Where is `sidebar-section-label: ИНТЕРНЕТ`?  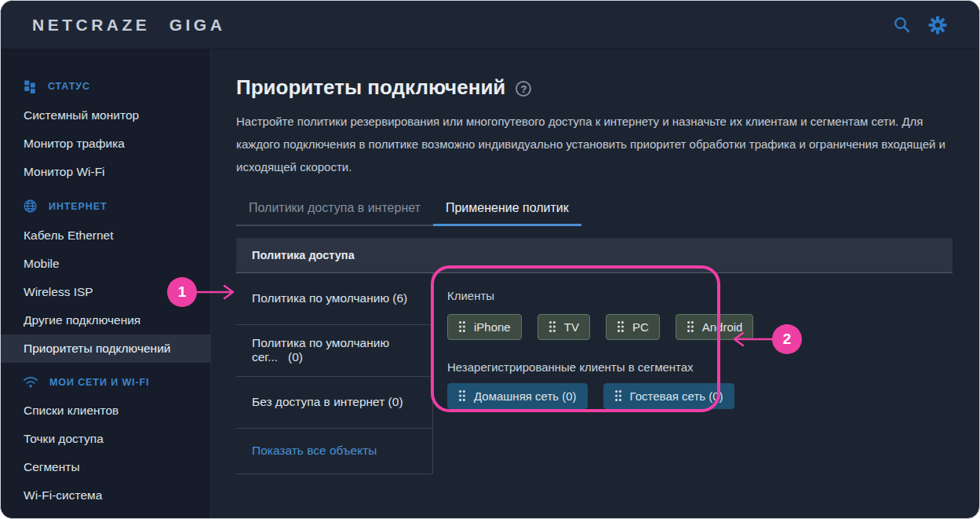 sidebar-section-label: ИНТЕРНЕТ is located at coordinates (78, 207).